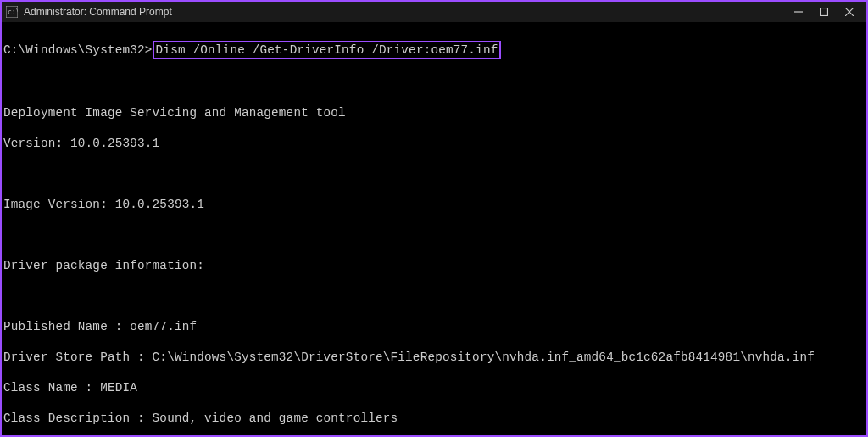 The height and width of the screenshot is (437, 868). I want to click on prompt-text: C:\Windows\System32>, so click(78, 50).